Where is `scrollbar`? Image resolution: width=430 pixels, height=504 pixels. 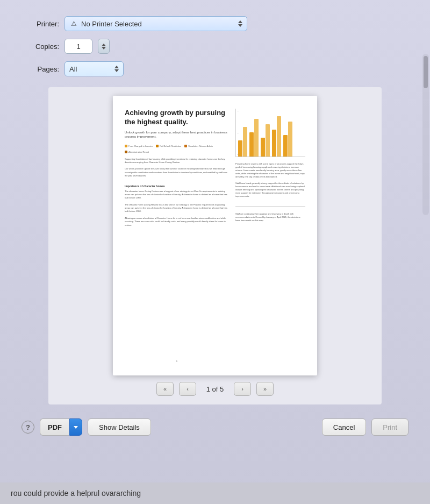
scrollbar is located at coordinates (426, 134).